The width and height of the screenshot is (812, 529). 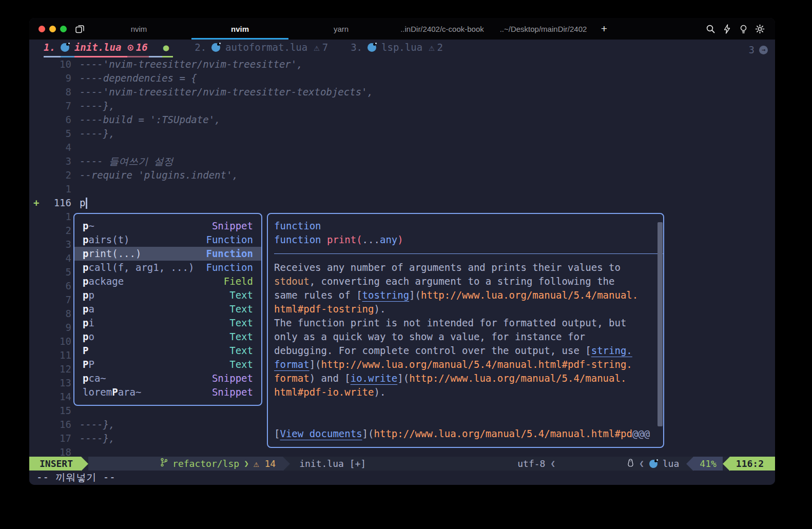 What do you see at coordinates (402, 148) in the screenshot?
I see `code-line: 4` at bounding box center [402, 148].